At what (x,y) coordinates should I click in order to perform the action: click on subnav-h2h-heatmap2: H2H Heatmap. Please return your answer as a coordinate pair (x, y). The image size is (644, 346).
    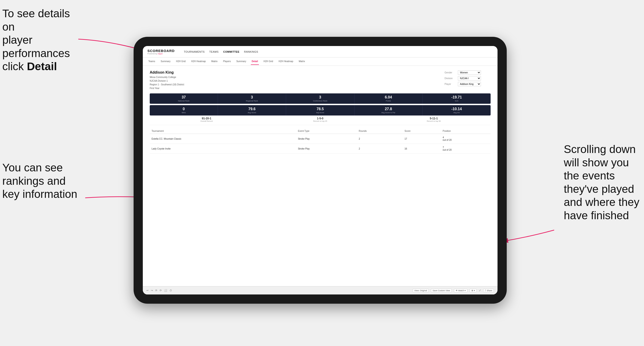
    Looking at the image, I should click on (286, 61).